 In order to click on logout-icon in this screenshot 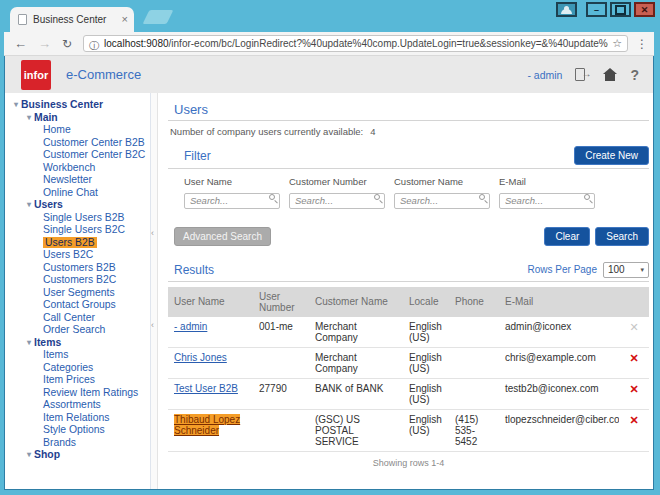, I will do `click(582, 74)`.